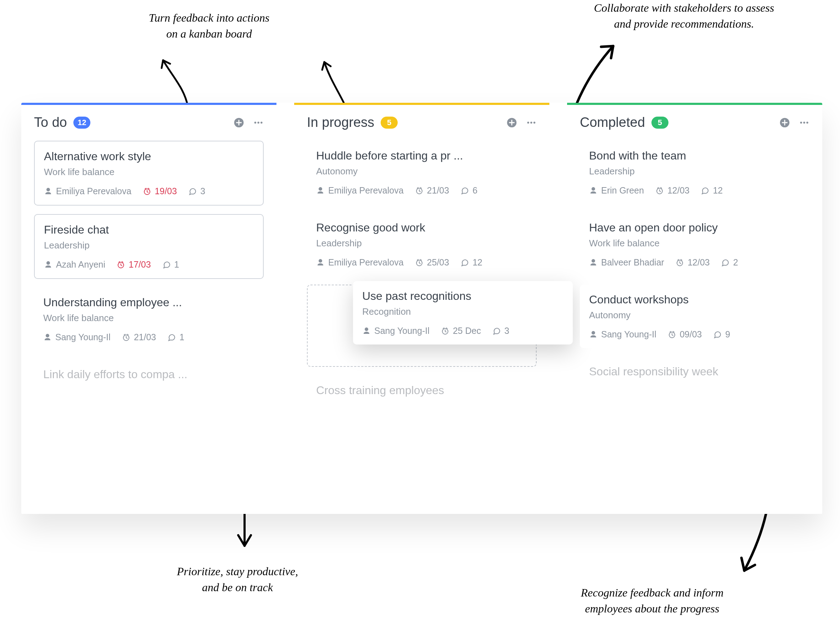  I want to click on card-title: Alternative work style, so click(149, 156).